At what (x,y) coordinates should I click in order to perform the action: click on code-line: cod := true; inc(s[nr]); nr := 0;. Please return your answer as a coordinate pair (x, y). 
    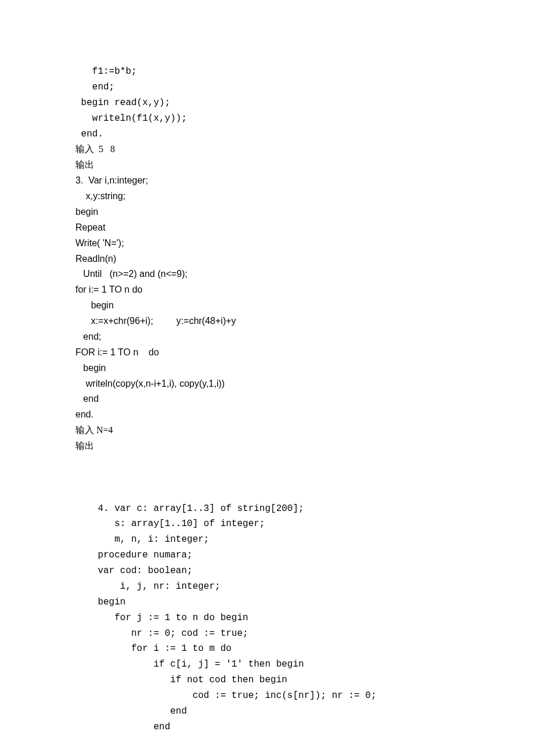
    Looking at the image, I should click on (267, 696).